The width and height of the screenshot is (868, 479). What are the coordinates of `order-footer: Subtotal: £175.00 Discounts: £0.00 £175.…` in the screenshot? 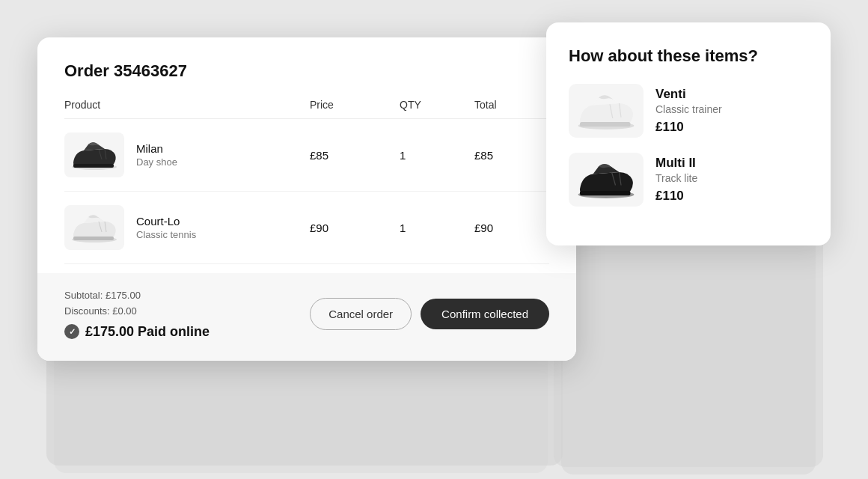 It's located at (307, 317).